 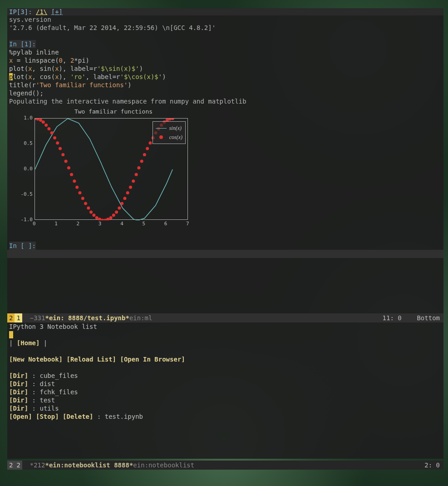 What do you see at coordinates (225, 44) in the screenshot?
I see `in-prompt-1: In [1]:` at bounding box center [225, 44].